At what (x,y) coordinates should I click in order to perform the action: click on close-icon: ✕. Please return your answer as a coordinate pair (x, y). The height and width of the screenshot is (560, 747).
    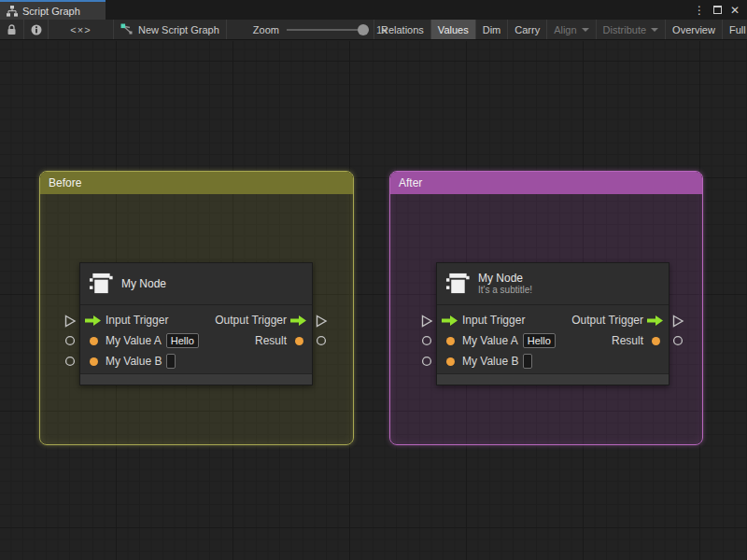
    Looking at the image, I should click on (735, 10).